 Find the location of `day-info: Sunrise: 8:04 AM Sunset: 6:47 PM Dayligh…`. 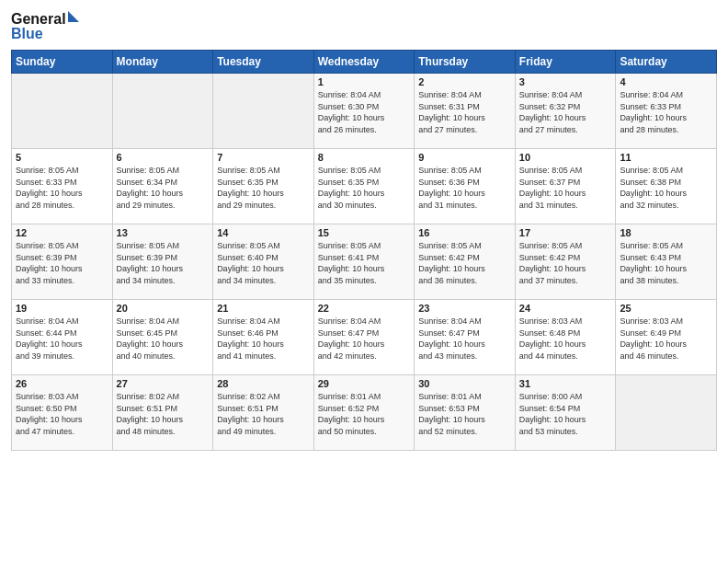

day-info: Sunrise: 8:04 AM Sunset: 6:47 PM Dayligh… is located at coordinates (465, 339).